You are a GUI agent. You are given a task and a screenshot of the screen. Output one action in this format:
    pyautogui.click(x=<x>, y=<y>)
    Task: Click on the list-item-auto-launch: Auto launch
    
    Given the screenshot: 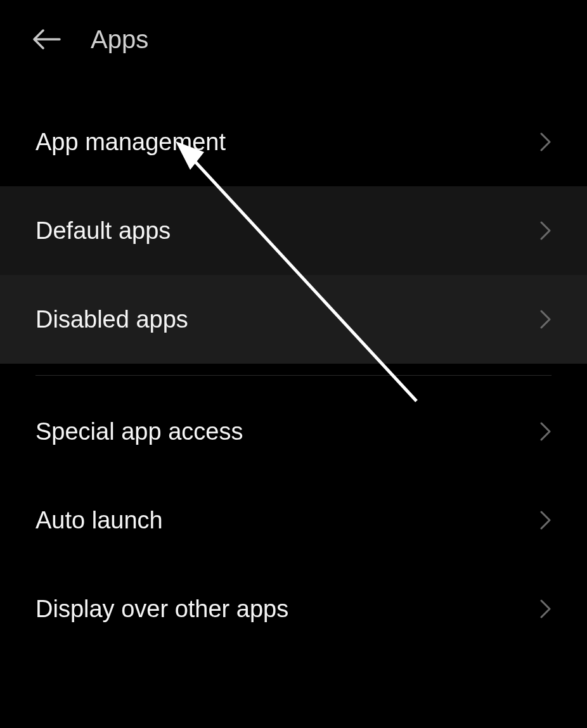 What is the action you would take?
    pyautogui.click(x=294, y=520)
    